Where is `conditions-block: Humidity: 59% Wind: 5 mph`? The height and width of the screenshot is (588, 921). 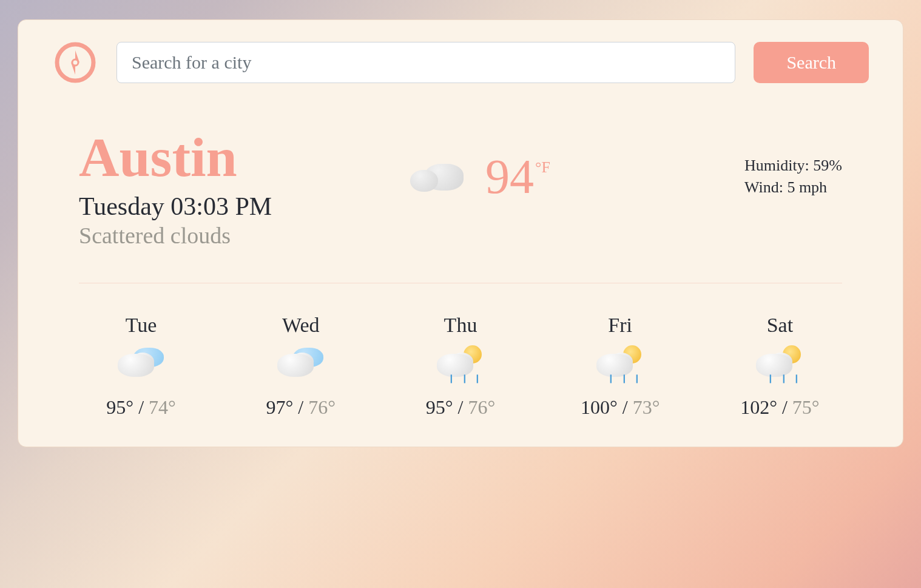
conditions-block: Humidity: 59% Wind: 5 mph is located at coordinates (794, 177).